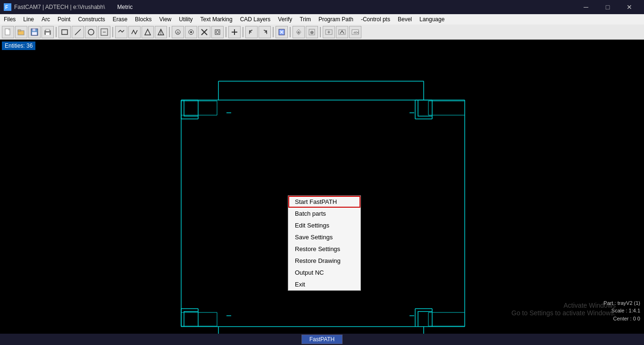  What do you see at coordinates (186, 19) in the screenshot?
I see `menu-item-utility: Utility` at bounding box center [186, 19].